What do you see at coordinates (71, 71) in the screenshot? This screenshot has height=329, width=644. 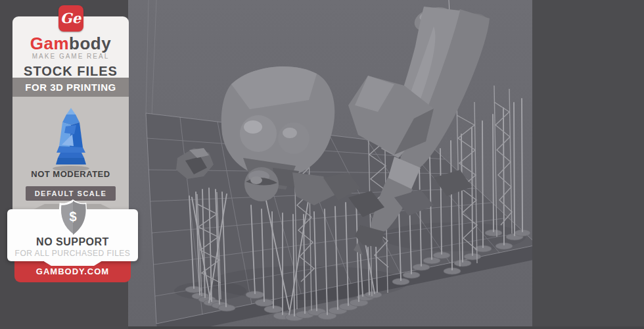 I see `sidebar-heading: STOCK FILES` at bounding box center [71, 71].